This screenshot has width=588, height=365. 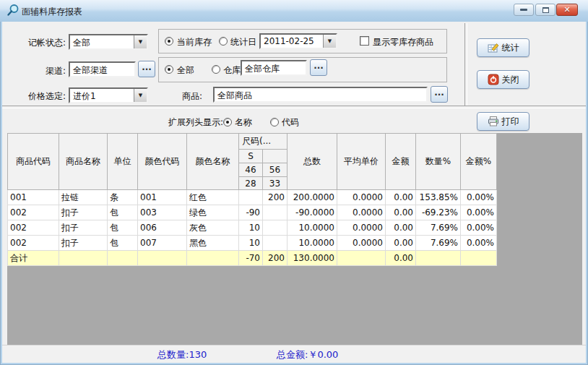 I want to click on maximize-icon, so click(x=546, y=10).